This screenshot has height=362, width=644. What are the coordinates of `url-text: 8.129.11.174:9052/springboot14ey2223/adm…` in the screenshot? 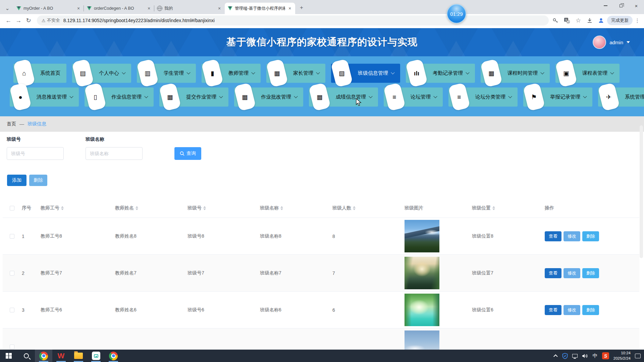 It's located at (139, 20).